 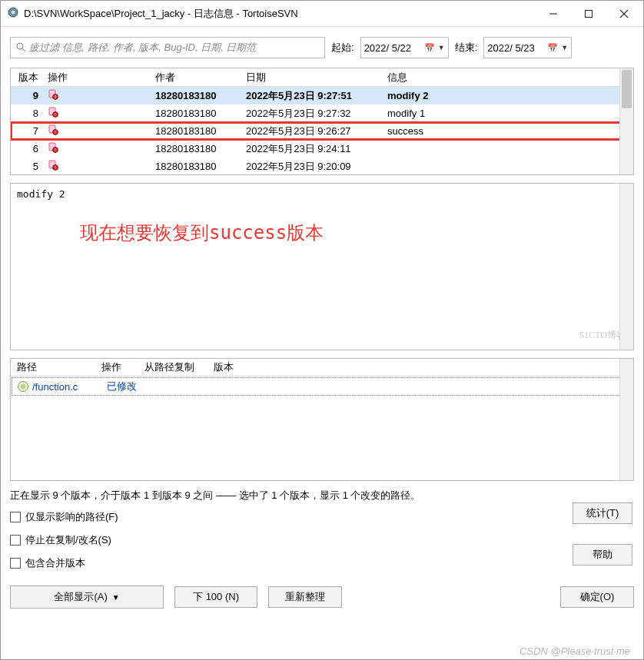 What do you see at coordinates (312, 114) in the screenshot?
I see `cell-date: 2022年5月23日 9:27:32` at bounding box center [312, 114].